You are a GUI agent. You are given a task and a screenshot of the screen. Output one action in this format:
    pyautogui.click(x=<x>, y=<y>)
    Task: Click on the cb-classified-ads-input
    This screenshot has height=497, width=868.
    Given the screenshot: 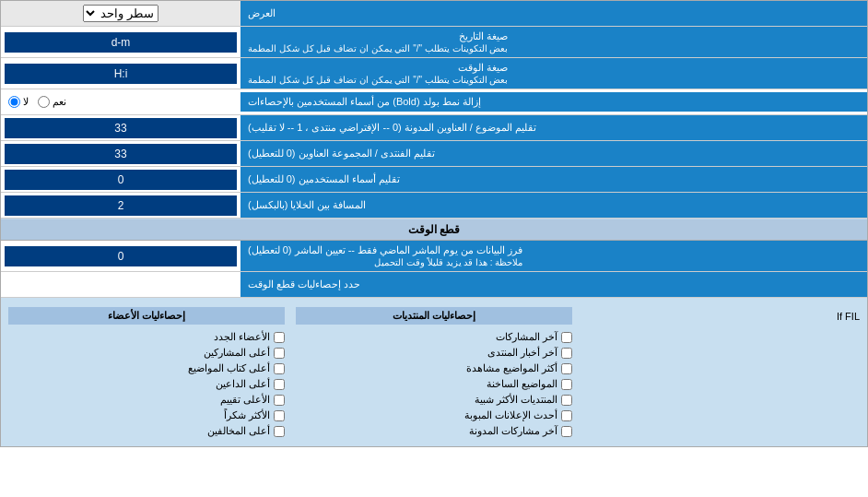 What is the action you would take?
    pyautogui.click(x=567, y=416)
    